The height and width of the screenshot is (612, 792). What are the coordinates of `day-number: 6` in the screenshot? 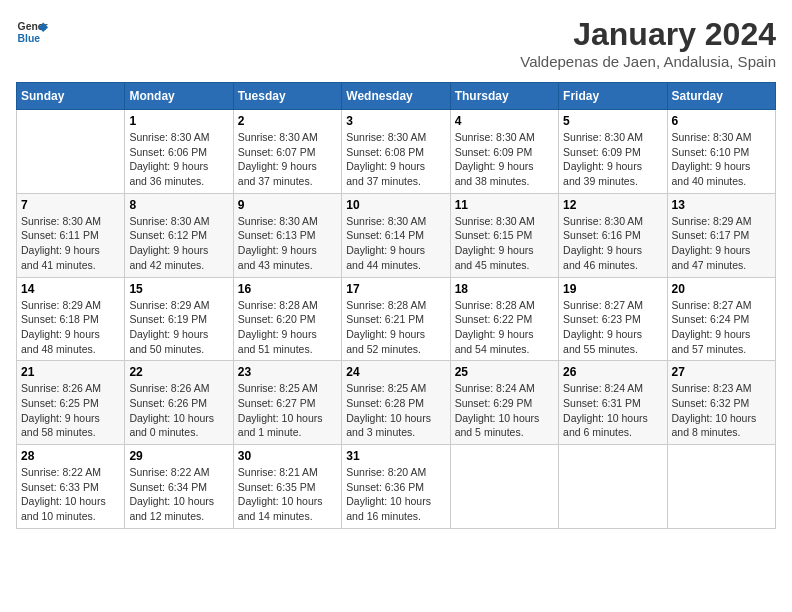 It's located at (722, 121).